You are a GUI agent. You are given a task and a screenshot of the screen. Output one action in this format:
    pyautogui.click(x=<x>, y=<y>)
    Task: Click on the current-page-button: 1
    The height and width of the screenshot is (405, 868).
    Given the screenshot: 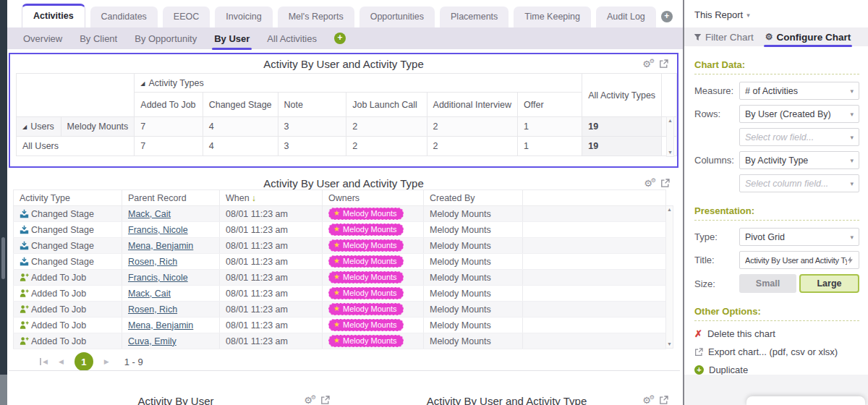 What is the action you would take?
    pyautogui.click(x=84, y=362)
    